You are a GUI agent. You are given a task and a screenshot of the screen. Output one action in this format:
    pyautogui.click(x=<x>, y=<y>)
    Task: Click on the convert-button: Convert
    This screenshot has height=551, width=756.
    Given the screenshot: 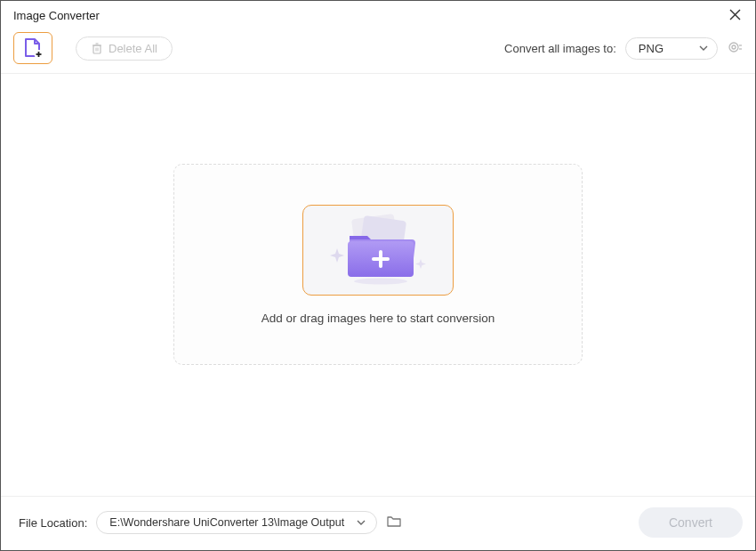 What is the action you would take?
    pyautogui.click(x=690, y=523)
    